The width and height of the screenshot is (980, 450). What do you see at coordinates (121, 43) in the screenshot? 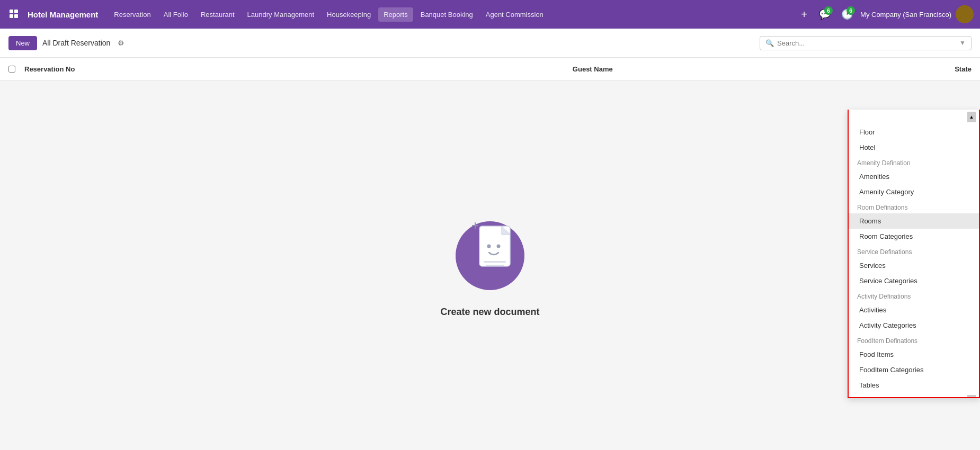
I see `settings-icon: ⚙` at bounding box center [121, 43].